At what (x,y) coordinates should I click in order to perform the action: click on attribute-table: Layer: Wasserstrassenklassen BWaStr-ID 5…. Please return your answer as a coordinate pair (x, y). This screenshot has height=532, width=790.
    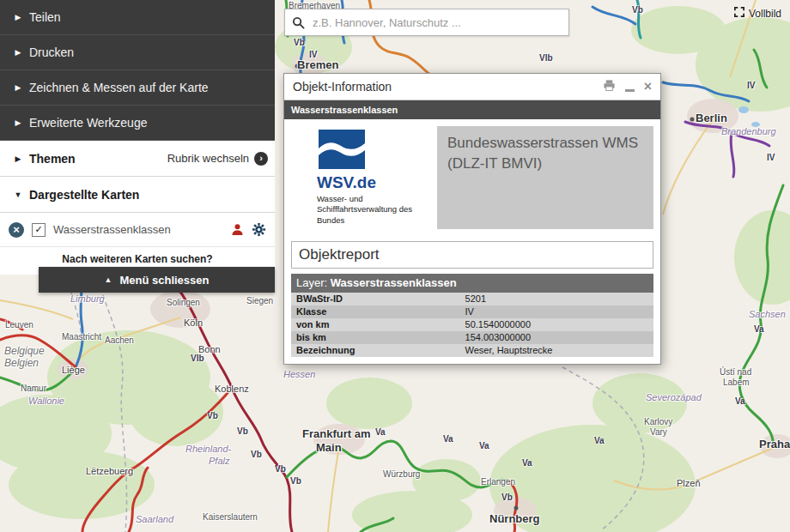
    Looking at the image, I should click on (472, 316).